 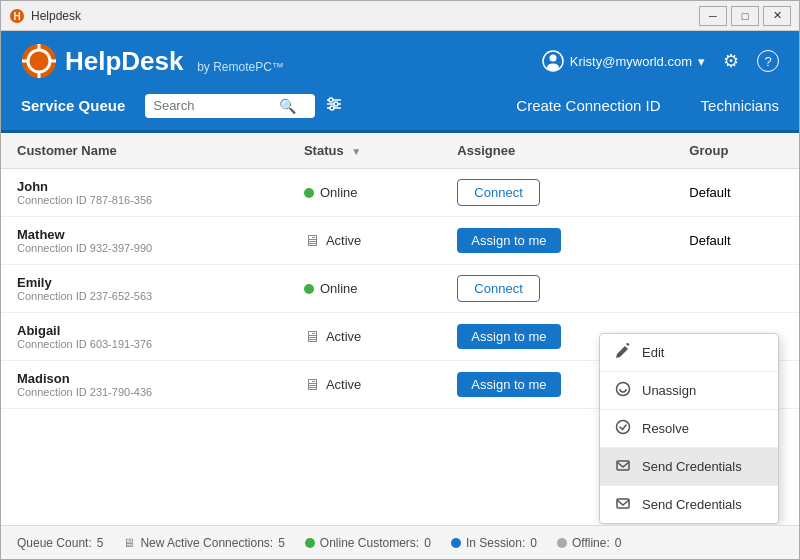 What do you see at coordinates (745, 16) in the screenshot?
I see `maximize-button: □` at bounding box center [745, 16].